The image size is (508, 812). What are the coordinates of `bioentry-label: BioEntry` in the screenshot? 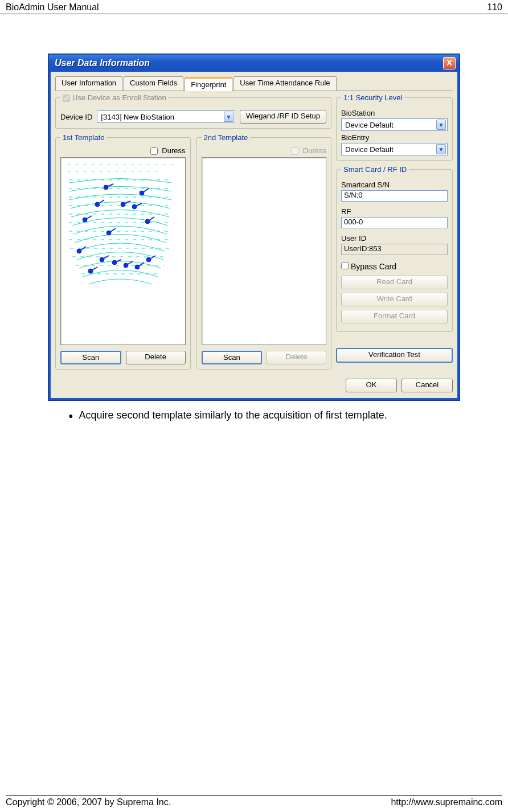 It's located at (394, 138).